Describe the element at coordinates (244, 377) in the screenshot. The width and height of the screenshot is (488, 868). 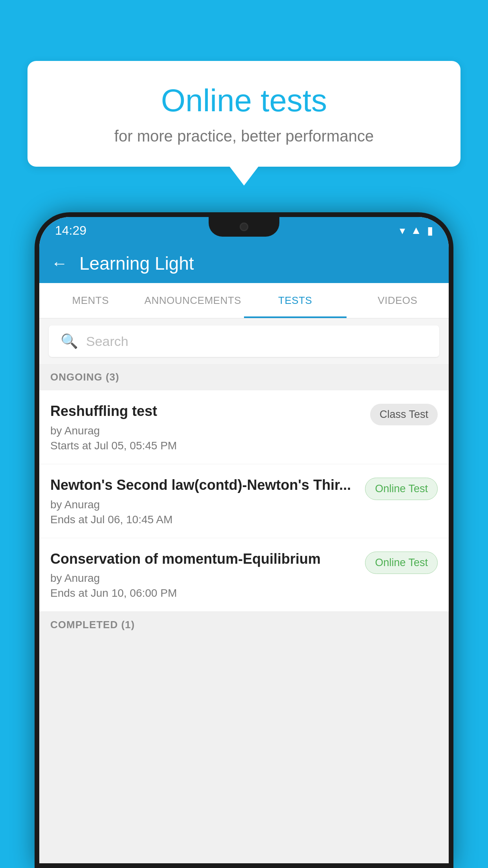
I see `ongoing-section-header: ONGOING (3)` at that location.